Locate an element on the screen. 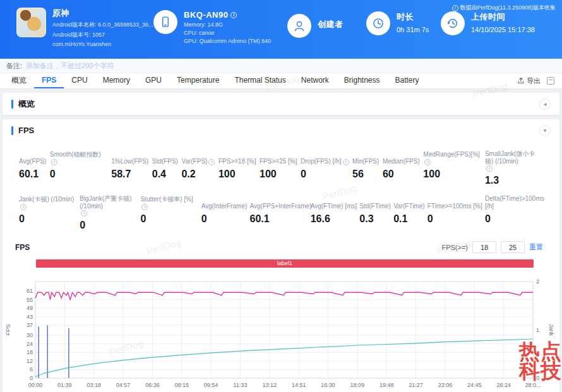 The image size is (562, 392). svg-text: FPS is located at coordinates (8, 330).